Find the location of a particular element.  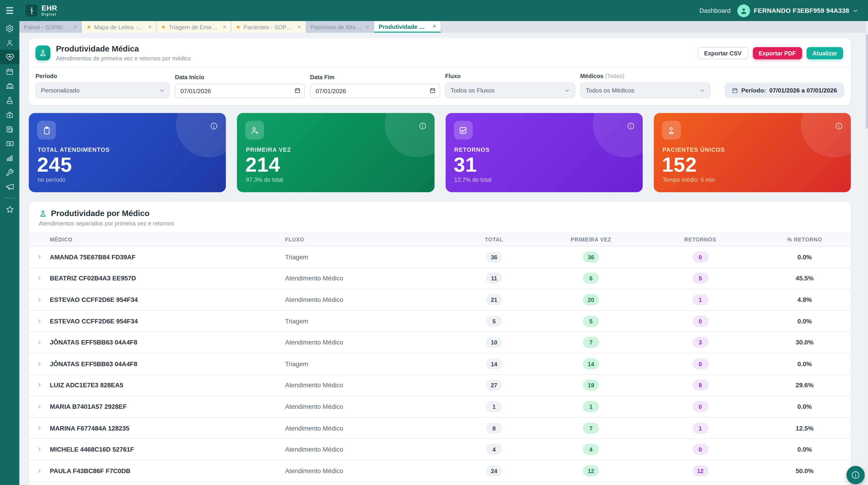

data-fim-input is located at coordinates (375, 91).